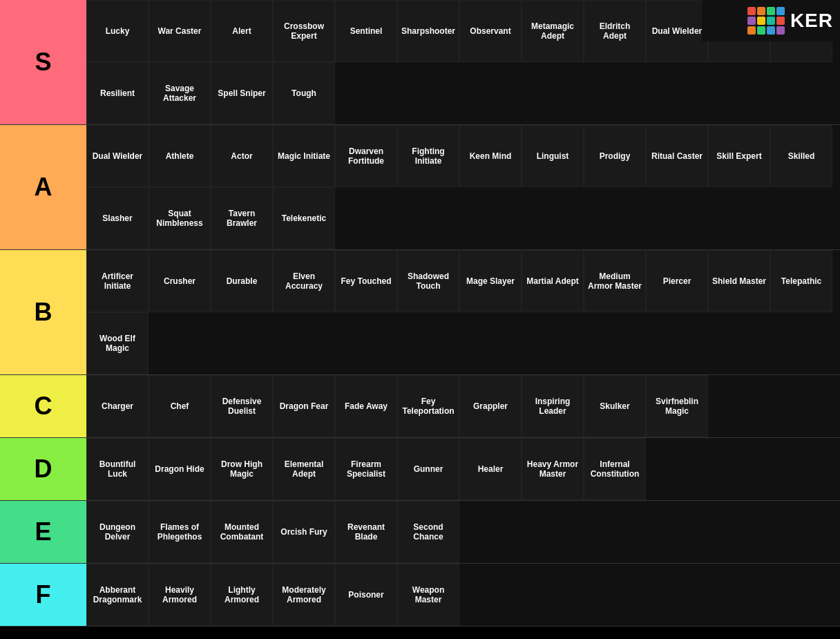 The image size is (840, 639). I want to click on tier-item: Martial Adept, so click(553, 281).